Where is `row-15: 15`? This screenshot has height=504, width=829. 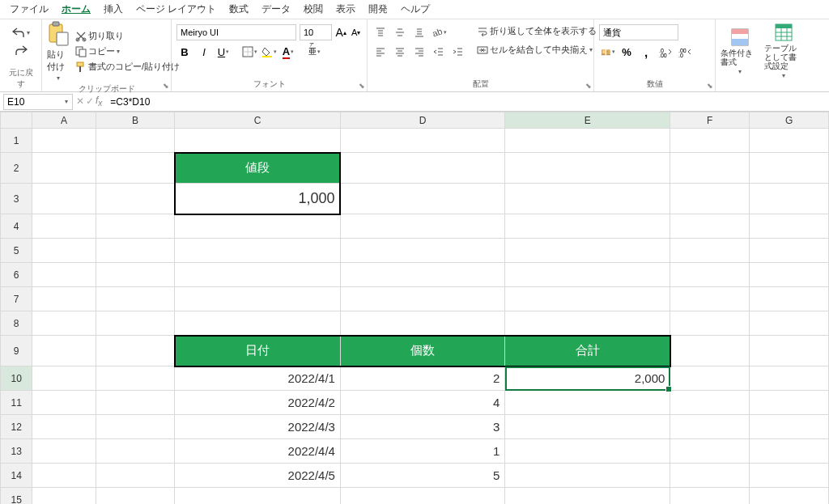 row-15: 15 is located at coordinates (16, 497).